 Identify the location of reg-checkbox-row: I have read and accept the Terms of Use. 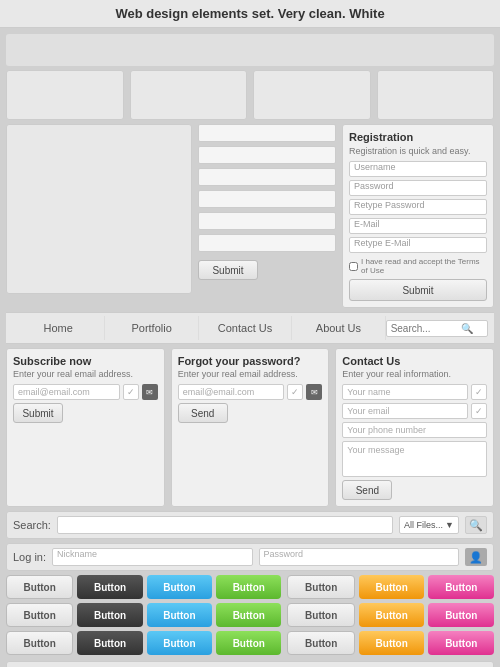
(418, 266).